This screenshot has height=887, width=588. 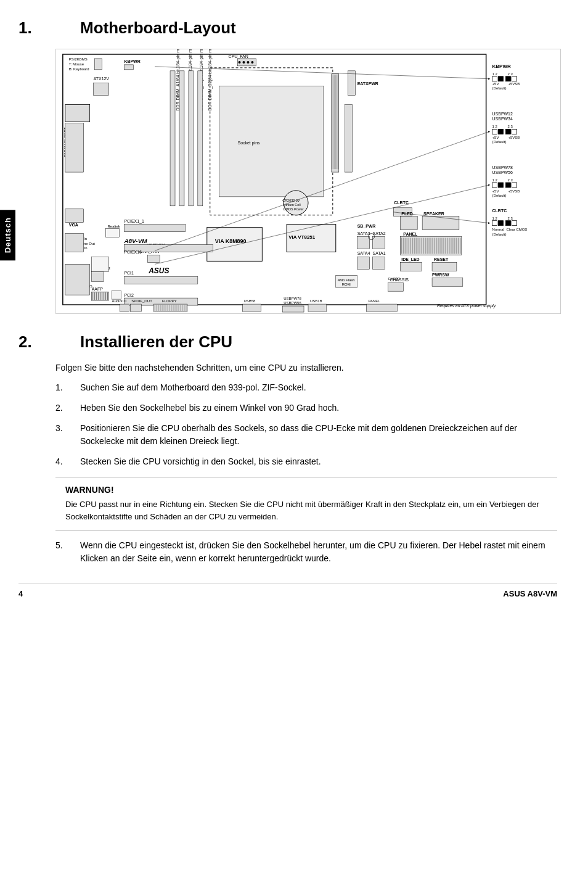 I want to click on side-tab-deutsch: Deutsch, so click(x=7, y=235).